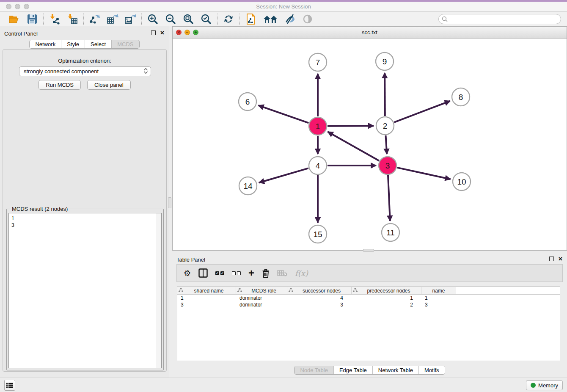 The width and height of the screenshot is (567, 392). I want to click on column-header-successor-nodes: successor nodes, so click(319, 290).